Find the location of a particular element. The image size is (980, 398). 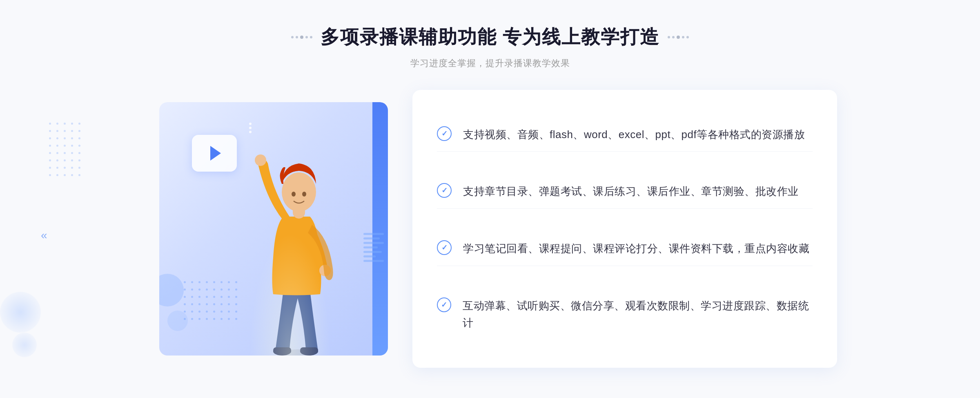

check-mark-3: ✓ is located at coordinates (444, 248).